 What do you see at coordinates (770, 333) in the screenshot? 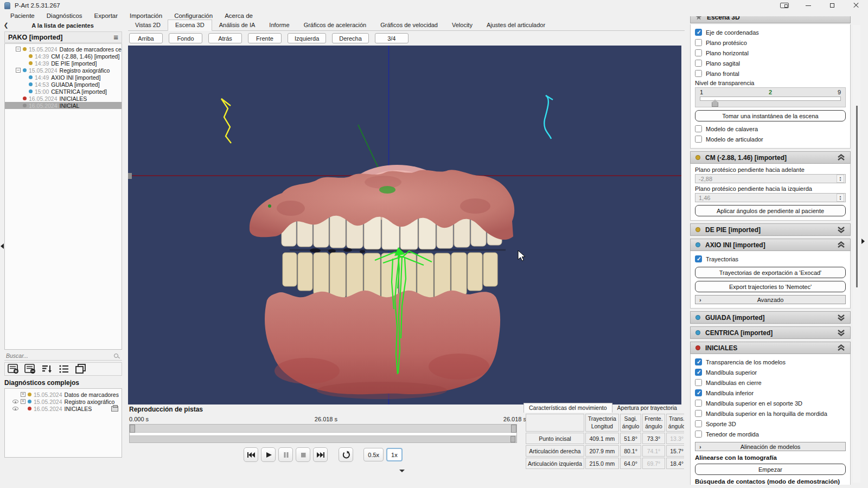
I see `section-header-centrica: CENTRICA [imported]` at bounding box center [770, 333].